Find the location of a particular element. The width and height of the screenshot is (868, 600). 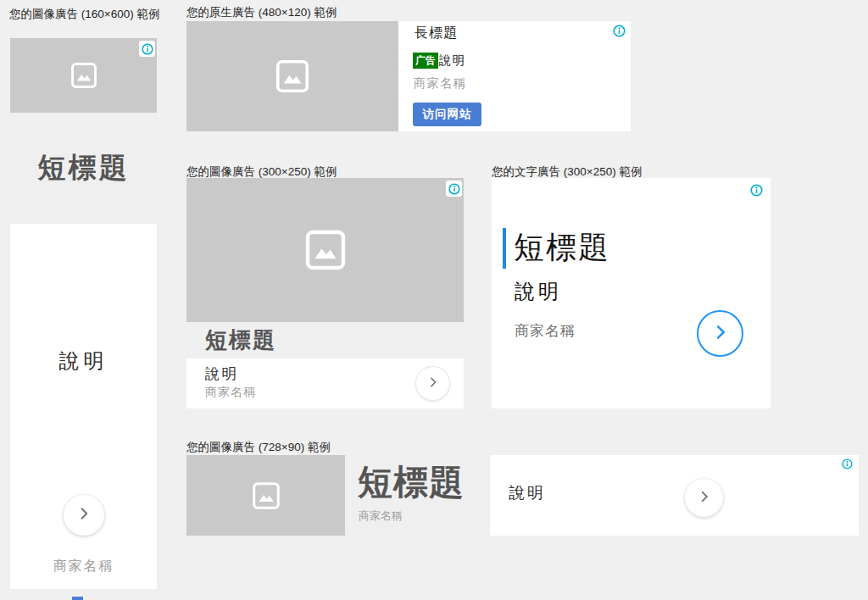

leaderboard-ad-label: 您的圖像廣告 (728×90) 範例 is located at coordinates (259, 447).